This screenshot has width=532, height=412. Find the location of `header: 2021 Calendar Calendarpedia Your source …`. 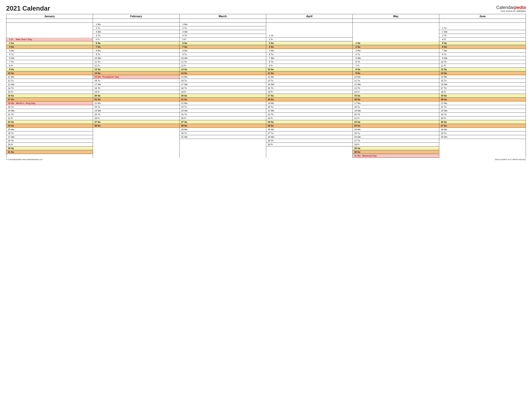

header: 2021 Calendar Calendarpedia Your source … is located at coordinates (266, 9).